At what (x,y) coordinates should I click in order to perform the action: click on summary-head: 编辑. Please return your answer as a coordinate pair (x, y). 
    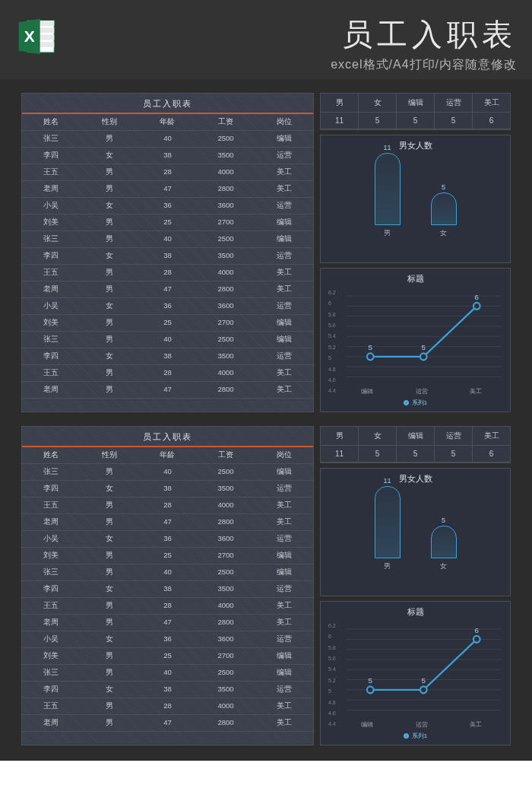
    Looking at the image, I should click on (416, 437).